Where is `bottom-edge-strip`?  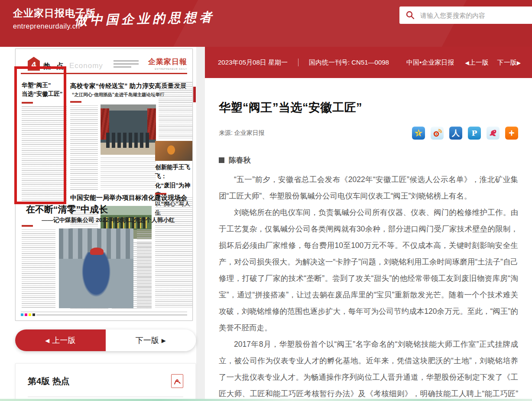 bottom-edge-strip is located at coordinates (266, 400).